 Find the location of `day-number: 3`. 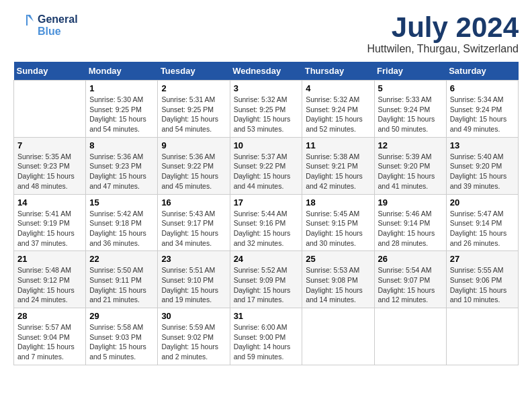

day-number: 3 is located at coordinates (266, 89).